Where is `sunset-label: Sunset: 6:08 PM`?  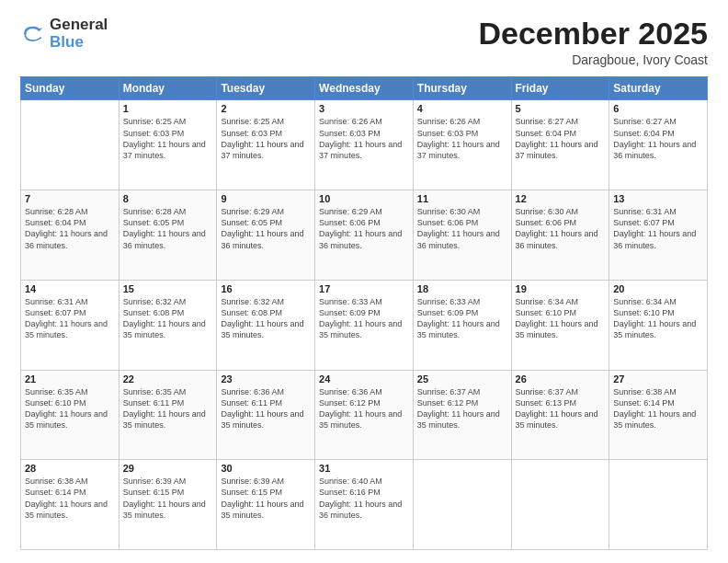 sunset-label: Sunset: 6:08 PM is located at coordinates (154, 313).